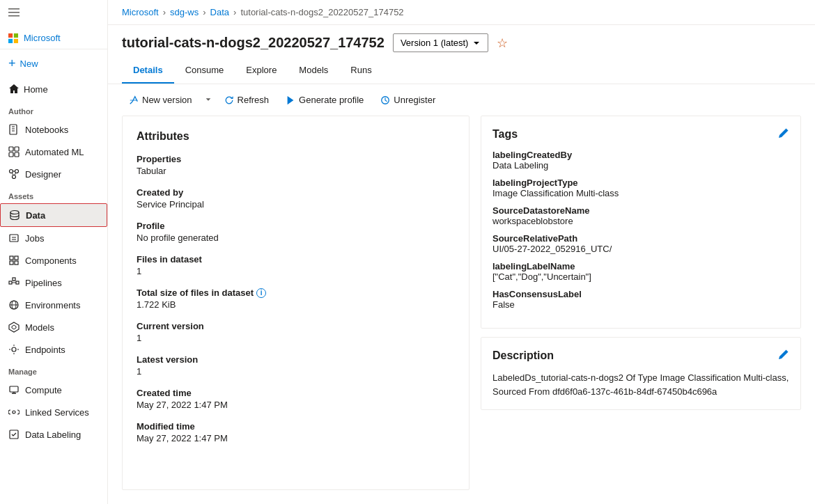 The width and height of the screenshot is (815, 504). I want to click on sidebar-item-designer: Designer, so click(54, 174).